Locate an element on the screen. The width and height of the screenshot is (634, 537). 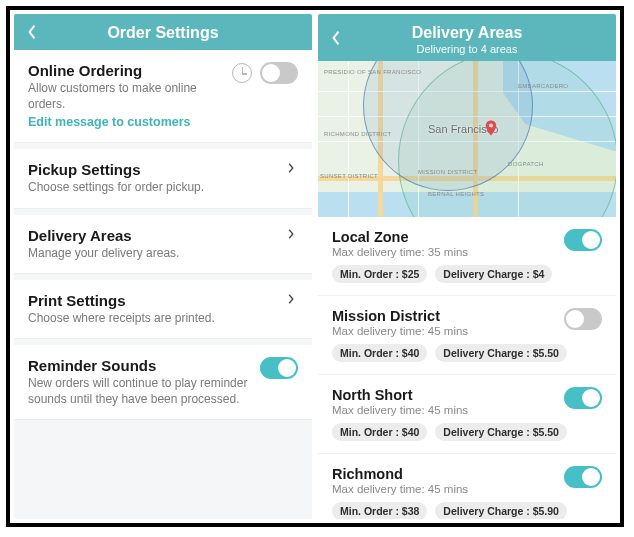
map-neighborhood-label: SUNSET DISTRICT is located at coordinates (349, 176).